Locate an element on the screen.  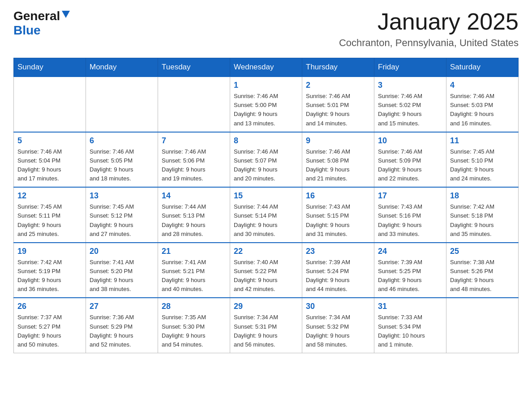
calendar-cell: 24Sunrise: 7:39 AM Sunset: 5:25 PM Dayli… is located at coordinates (410, 270).